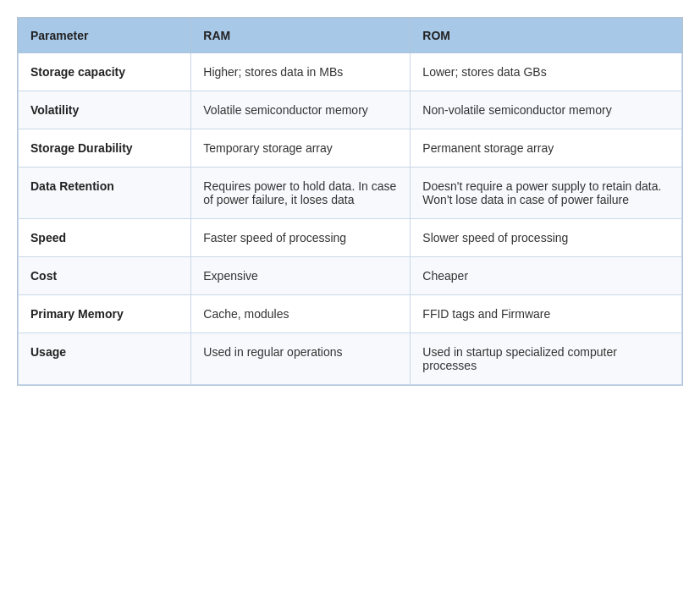 Image resolution: width=700 pixels, height=599 pixels. Describe the element at coordinates (301, 110) in the screenshot. I see `cell-ram: Volatile semiconductor memory` at that location.